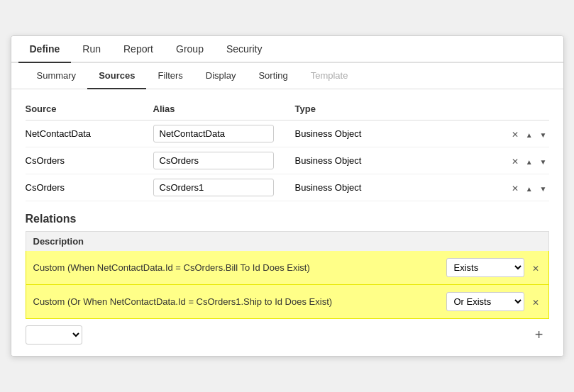 This screenshot has width=574, height=392. I want to click on sub-nav-summary: Summary, so click(57, 77).